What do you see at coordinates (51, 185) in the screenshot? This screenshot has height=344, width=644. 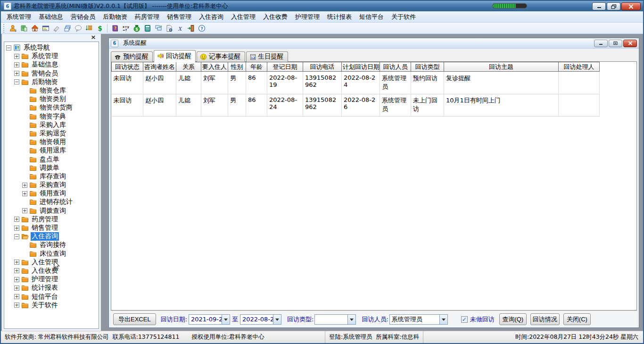 I see `tree-item: +采购查询` at bounding box center [51, 185].